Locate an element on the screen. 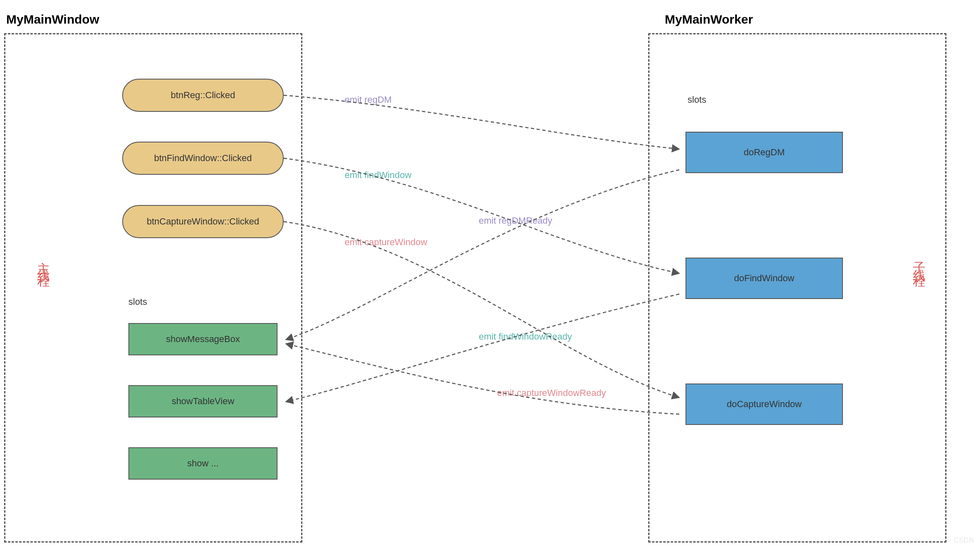 The image size is (980, 550). do-regdm-slot: doRegDM is located at coordinates (764, 152).